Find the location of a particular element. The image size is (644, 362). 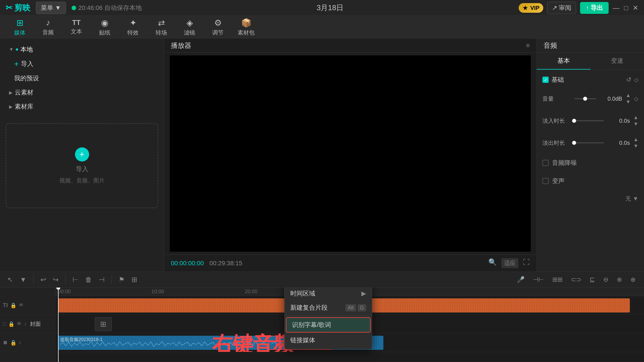

section-check-icon: ✓ is located at coordinates (546, 80).